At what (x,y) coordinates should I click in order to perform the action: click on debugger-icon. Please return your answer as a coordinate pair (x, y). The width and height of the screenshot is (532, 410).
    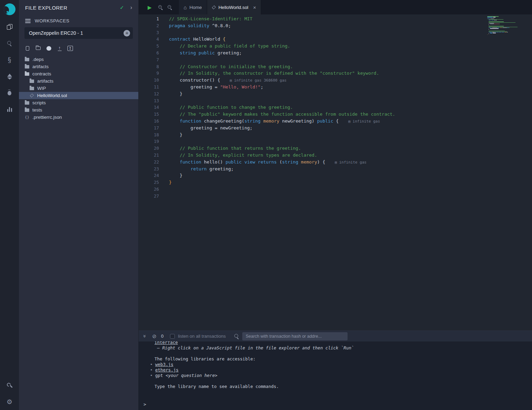
    Looking at the image, I should click on (10, 93).